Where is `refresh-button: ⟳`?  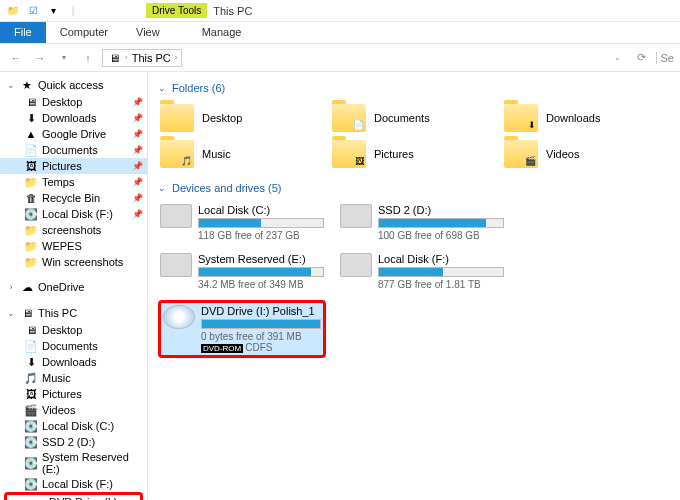
refresh-button: ⟳ is located at coordinates (642, 58).